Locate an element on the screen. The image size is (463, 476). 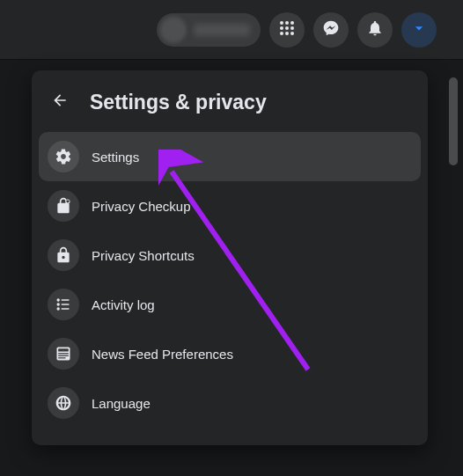
panel-header: Settings & privacy is located at coordinates (230, 106).